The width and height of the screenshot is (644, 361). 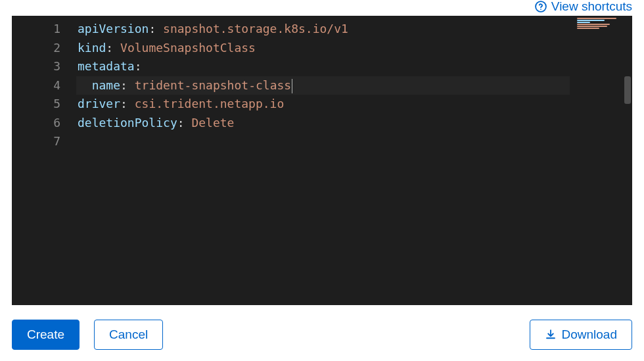 I want to click on code-line: name: trident-snapshot-class, so click(x=325, y=85).